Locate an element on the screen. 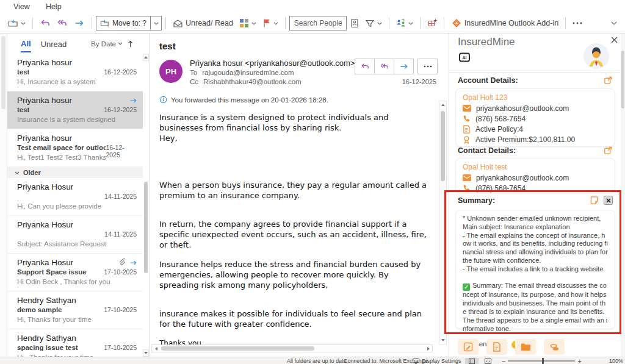 The image size is (625, 364). cc-address: Rishabhthakur49@outlook.com is located at coordinates (253, 83).